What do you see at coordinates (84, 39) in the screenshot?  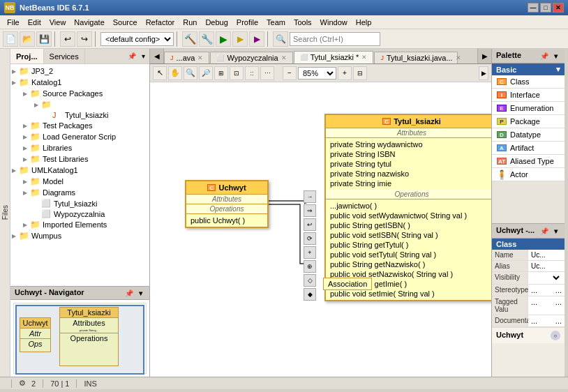 I see `redo-button: ↪` at bounding box center [84, 39].